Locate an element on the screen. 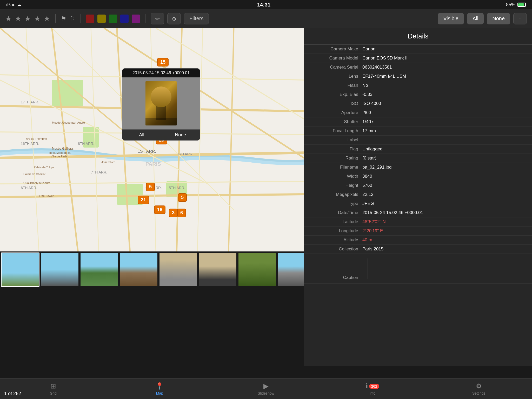  detail-row: Latitude48°52'02" N is located at coordinates (418, 222).